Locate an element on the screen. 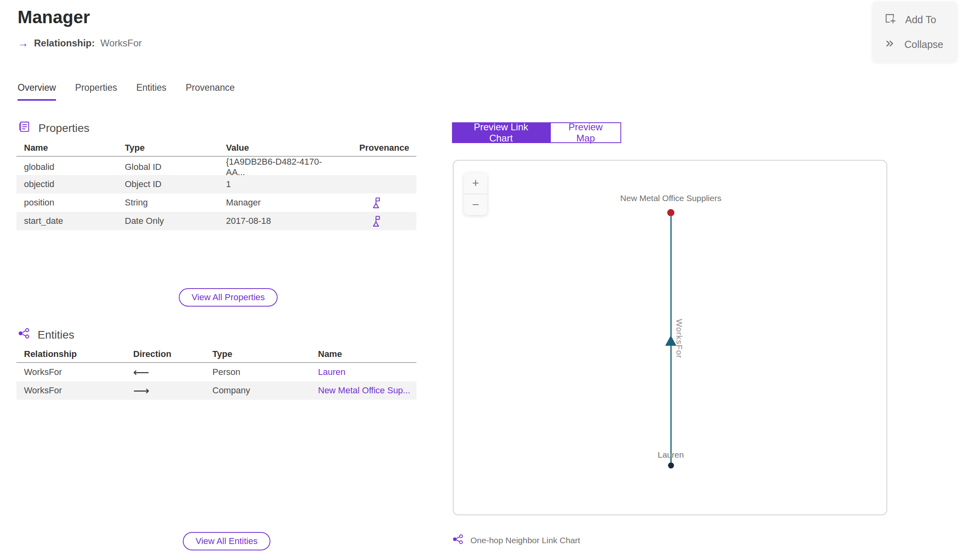  tab-overview: Overview is located at coordinates (37, 92).